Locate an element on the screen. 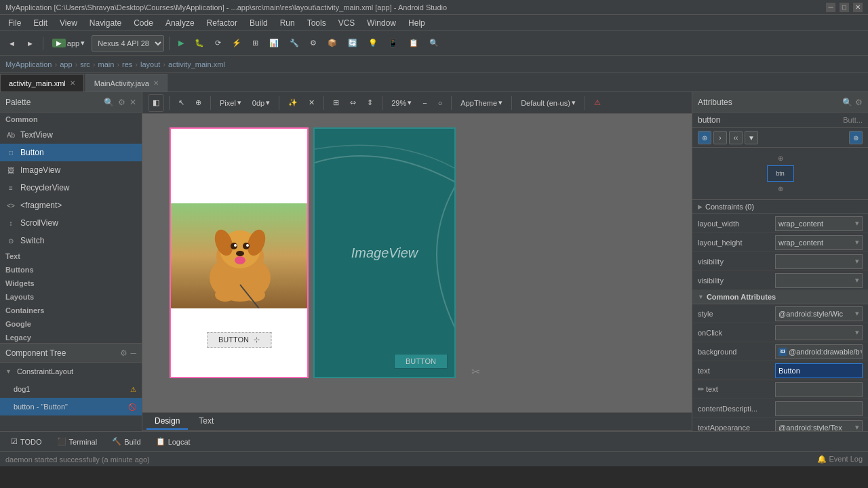 This screenshot has height=488, width=868. toolbar-btn9: 📦 is located at coordinates (332, 43).